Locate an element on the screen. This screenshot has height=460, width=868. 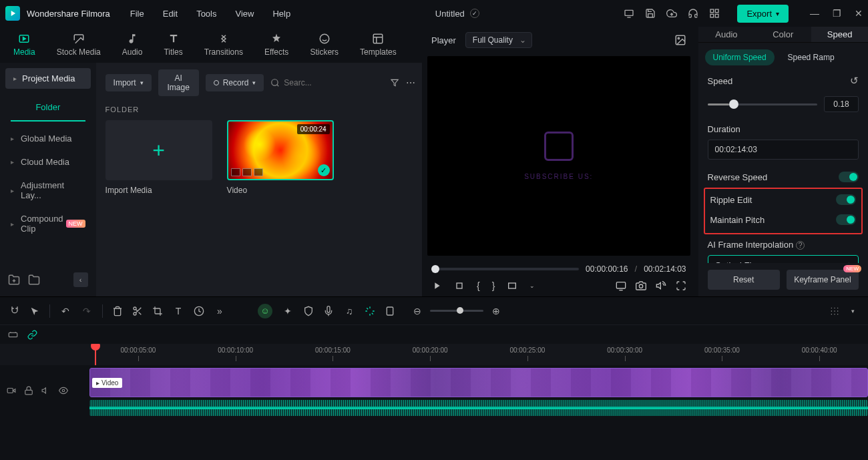
text-icon: T is located at coordinates (178, 311).